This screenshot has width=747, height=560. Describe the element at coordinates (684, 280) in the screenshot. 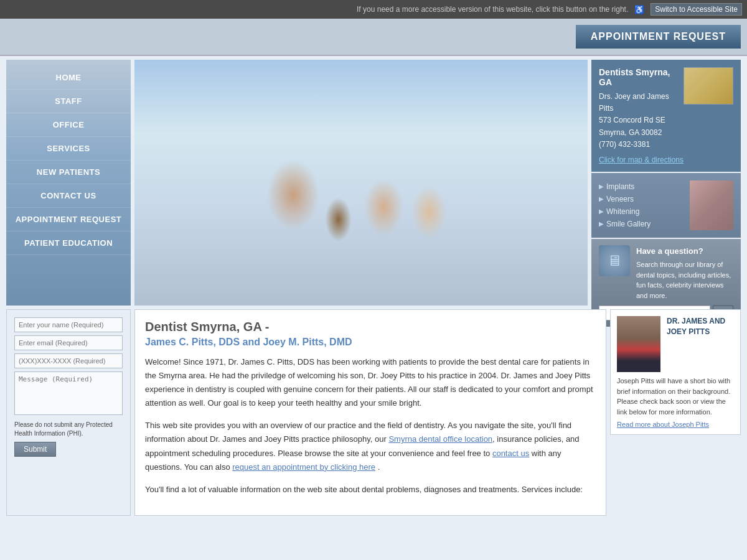

I see `search-description: Search through our library of dental top…` at that location.